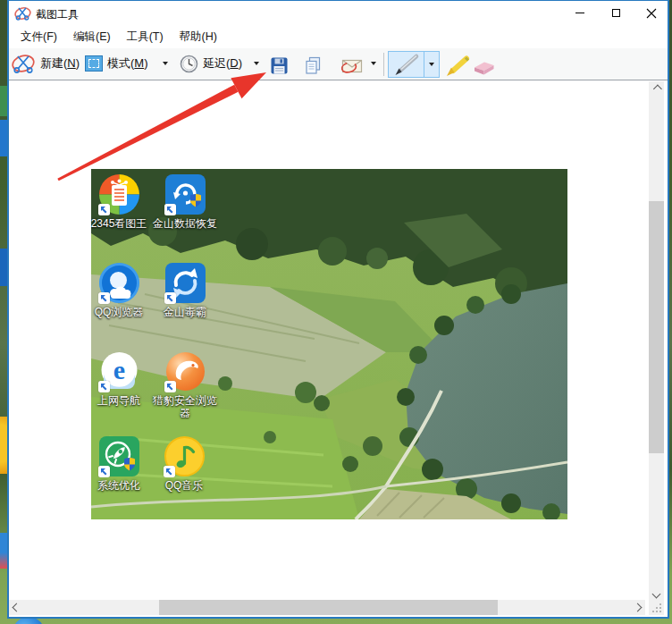  I want to click on delay-clock-icon, so click(189, 64).